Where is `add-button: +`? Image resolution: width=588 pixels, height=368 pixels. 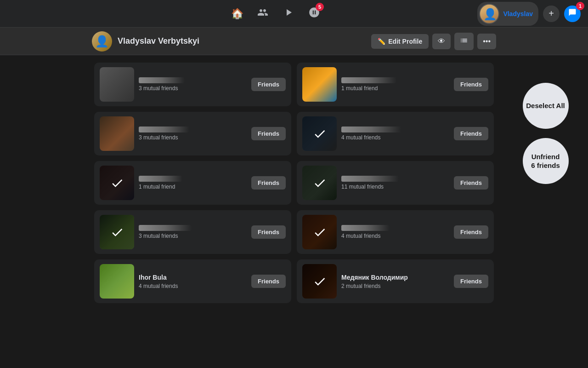
add-button: + is located at coordinates (551, 14).